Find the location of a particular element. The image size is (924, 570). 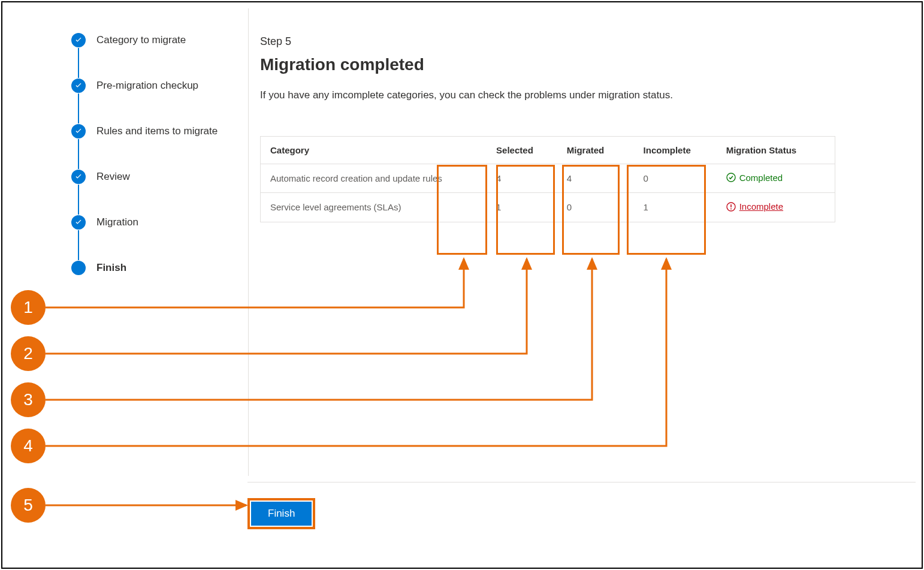

footer-bar: Finish is located at coordinates (581, 490).